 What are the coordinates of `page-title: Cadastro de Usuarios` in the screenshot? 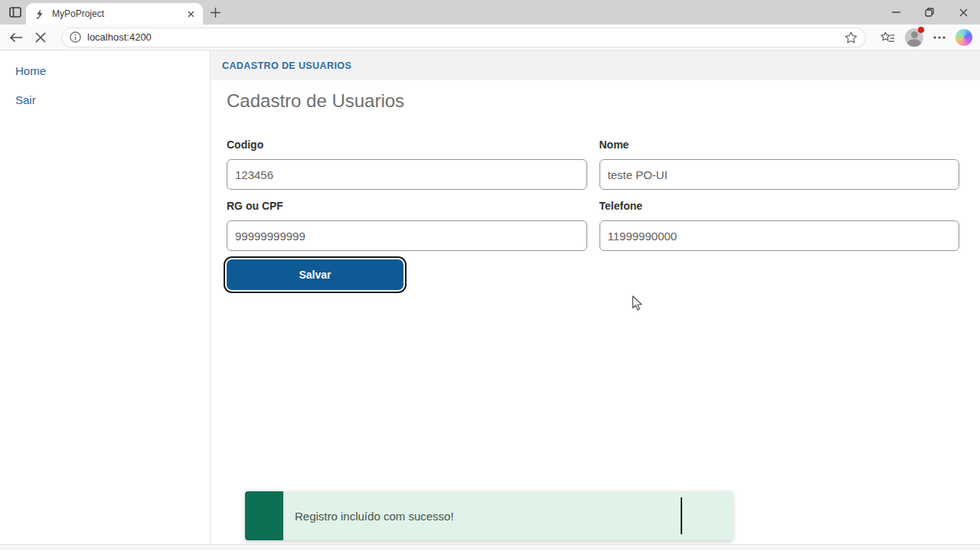 It's located at (593, 101).